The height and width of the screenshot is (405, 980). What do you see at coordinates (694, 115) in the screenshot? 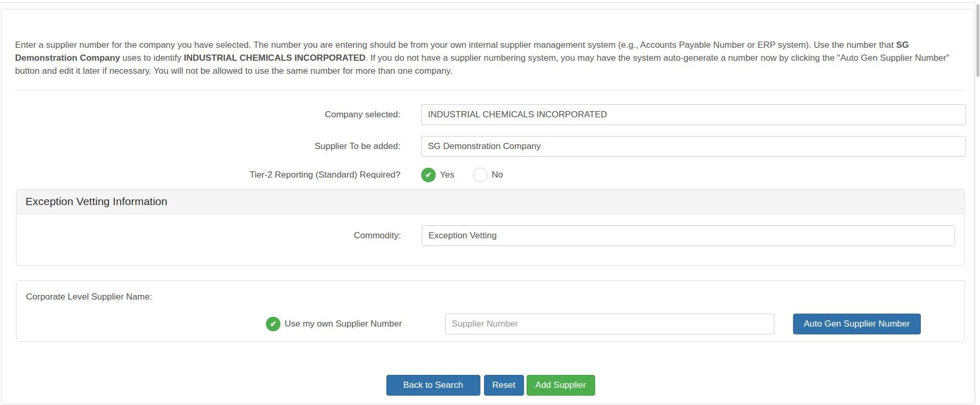
I see `company-selected-input` at bounding box center [694, 115].